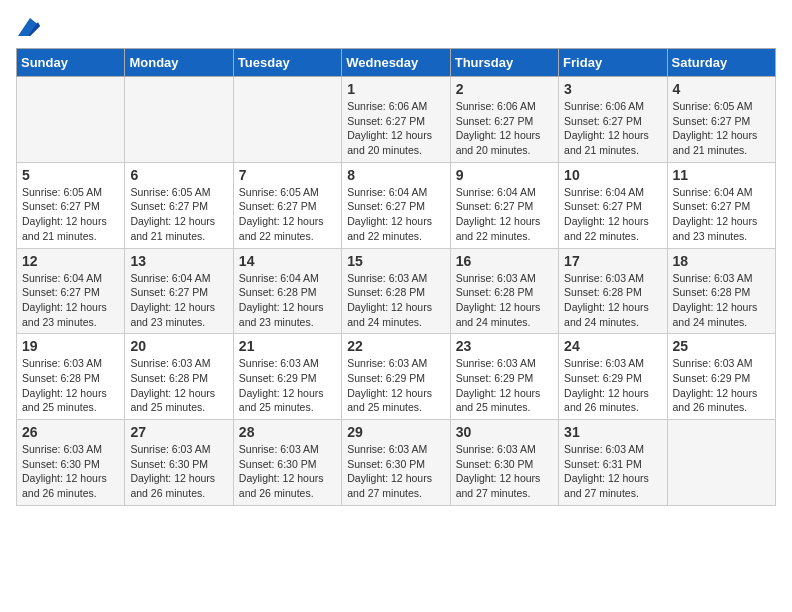 The image size is (792, 612). What do you see at coordinates (396, 89) in the screenshot?
I see `day-number: 1` at bounding box center [396, 89].